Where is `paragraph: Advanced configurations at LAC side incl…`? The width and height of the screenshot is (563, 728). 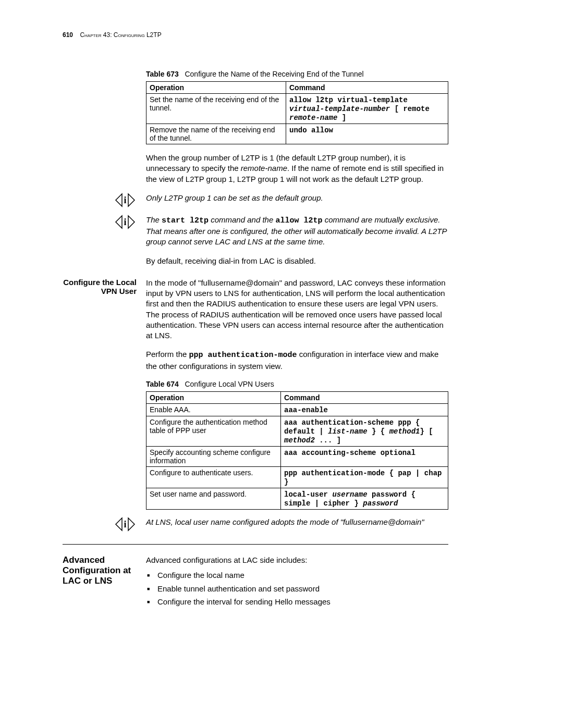
paragraph: Advanced configurations at LAC side incl… is located at coordinates (297, 560).